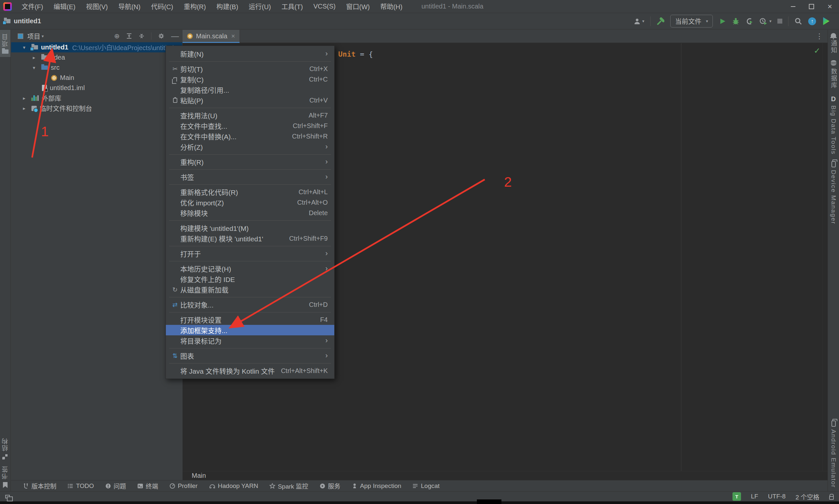 The image size is (839, 504). What do you see at coordinates (250, 253) in the screenshot?
I see `menu-item-open-in: 打开于 ›` at bounding box center [250, 253].